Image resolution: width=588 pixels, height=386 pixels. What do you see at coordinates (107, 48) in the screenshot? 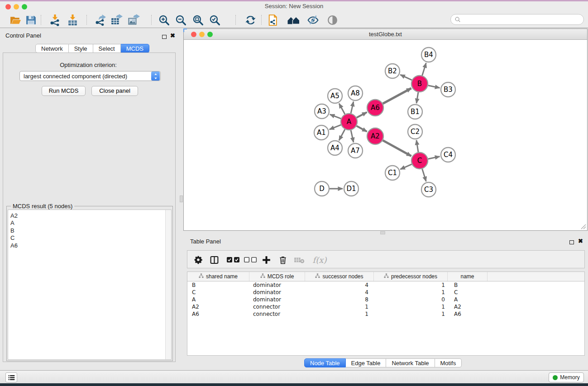
I see `tab-select: Select` at bounding box center [107, 48].